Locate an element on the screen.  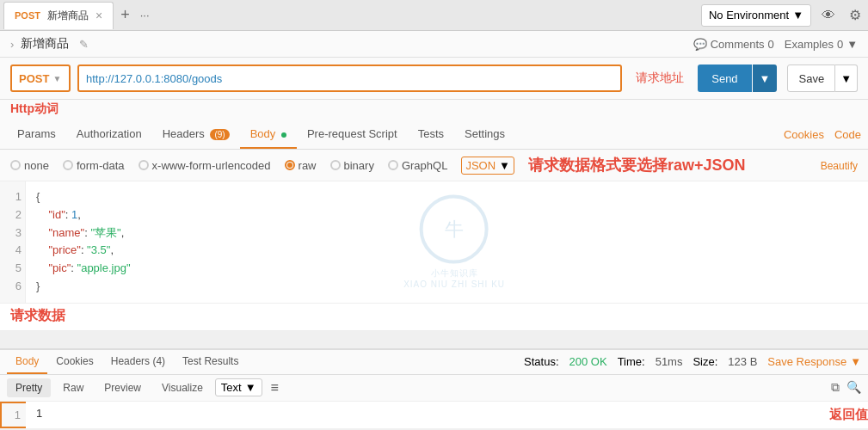
response-content: 1 is located at coordinates (421, 415).